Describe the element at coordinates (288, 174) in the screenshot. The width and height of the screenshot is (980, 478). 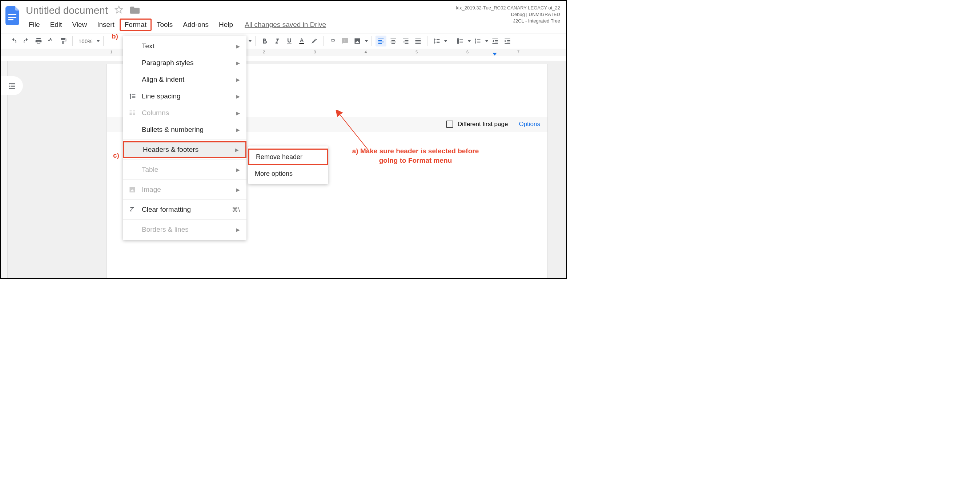
I see `submenu-more-options: More options` at that location.